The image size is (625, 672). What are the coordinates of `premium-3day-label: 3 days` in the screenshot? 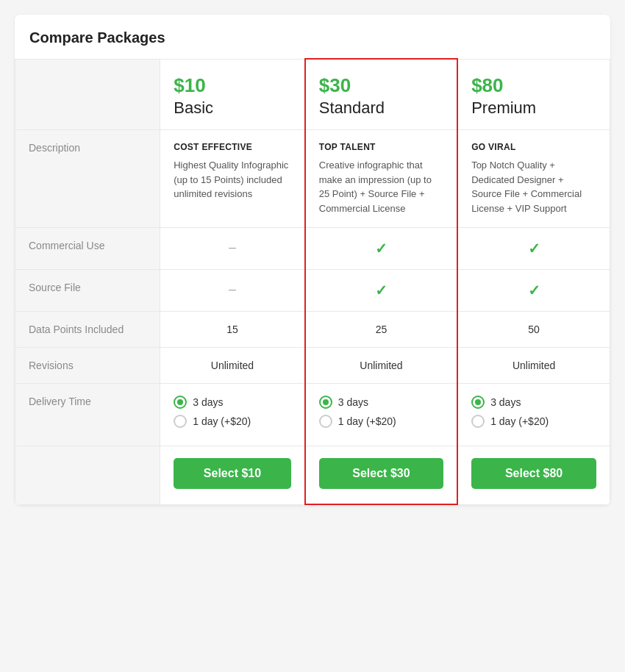 It's located at (506, 402).